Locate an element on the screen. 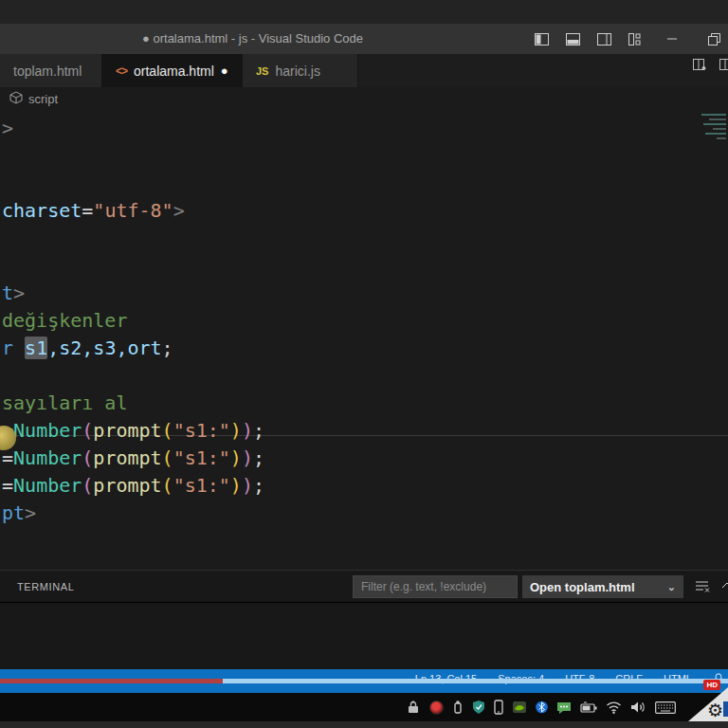 This screenshot has width=728, height=728. tabbar: toplam.html <> ortalama.html ● JS harici… is located at coordinates (364, 70).